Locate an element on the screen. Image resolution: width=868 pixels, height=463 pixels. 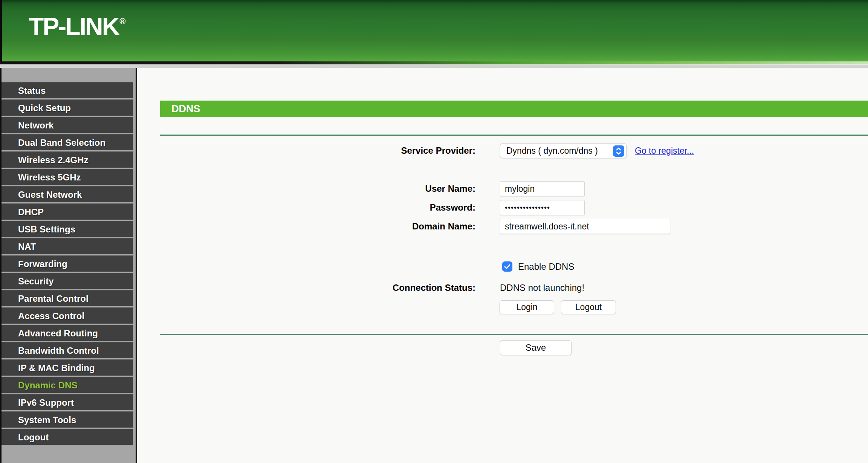
sidebar-item-access-control: Access Control is located at coordinates (67, 316).